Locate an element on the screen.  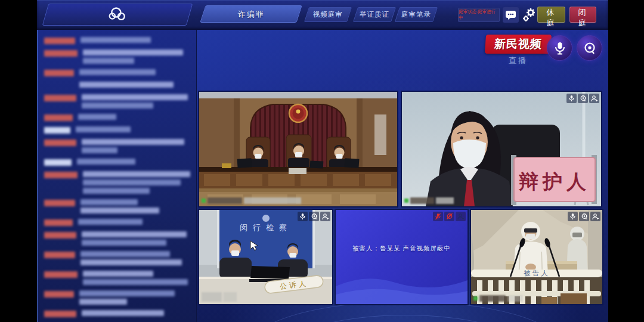
camera-muted-icon is located at coordinates (450, 216).